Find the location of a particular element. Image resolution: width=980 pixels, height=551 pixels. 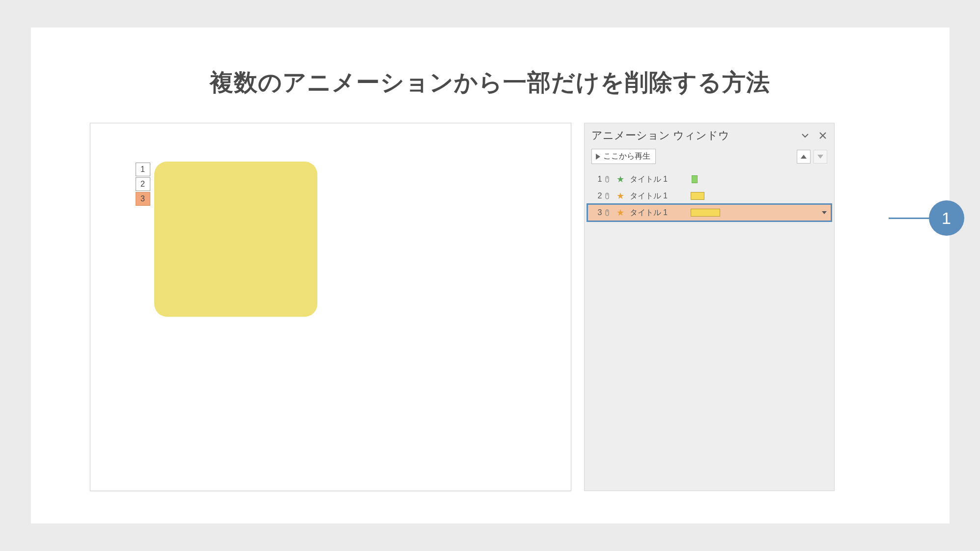

rounded-rectangle-shape is located at coordinates (236, 239).